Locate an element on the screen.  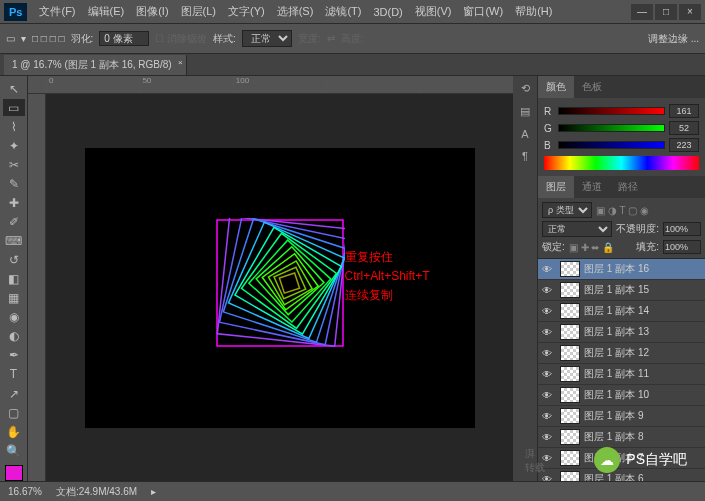
menu-filter: 滤镜(T) is located at coordinates (343, 12).